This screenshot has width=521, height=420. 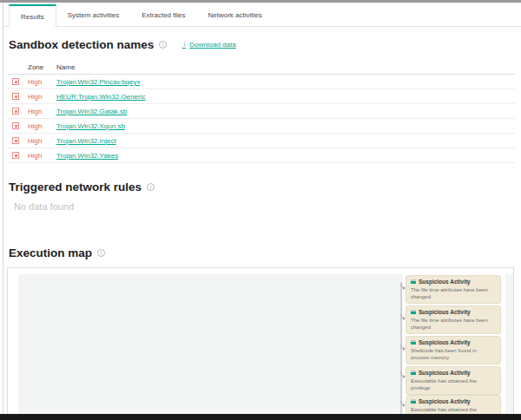 What do you see at coordinates (267, 207) in the screenshot?
I see `no-data-text: No data found` at bounding box center [267, 207].